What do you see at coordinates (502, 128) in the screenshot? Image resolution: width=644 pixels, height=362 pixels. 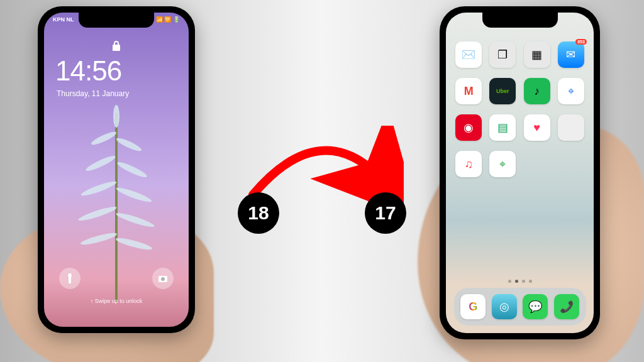 I see `app-sheets: ▤` at bounding box center [502, 128].